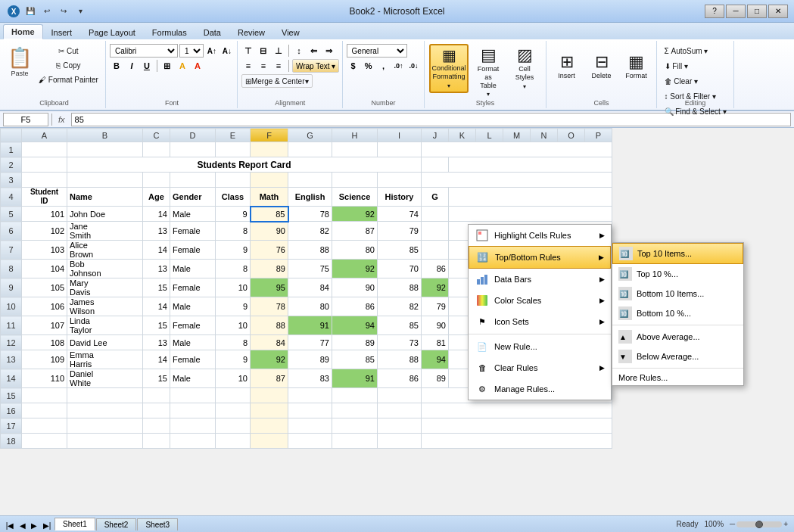 This screenshot has width=794, height=532. Describe the element at coordinates (193, 378) in the screenshot. I see `cell-d14: Male` at that location.